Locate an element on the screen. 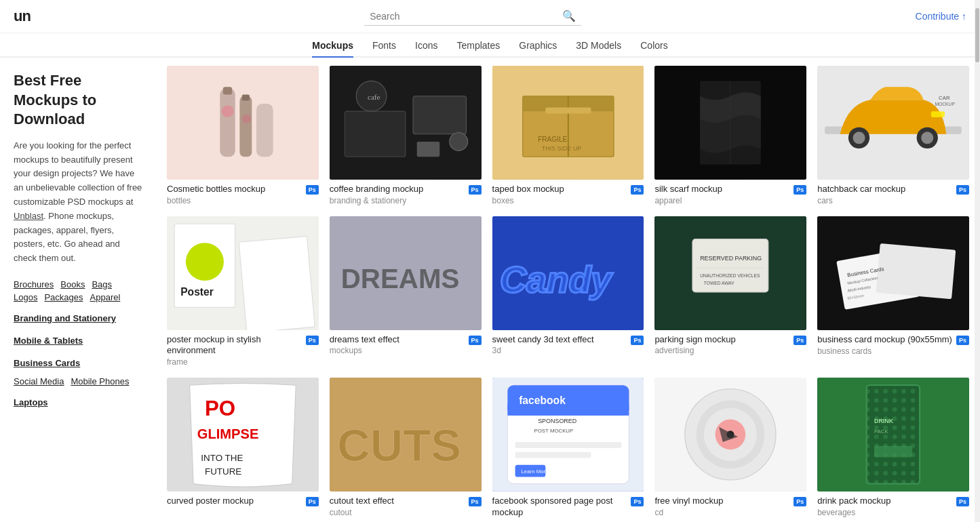 The height and width of the screenshot is (522, 980). card-poster-mockup: Poster poster mockup in stylish environm… is located at coordinates (243, 292).